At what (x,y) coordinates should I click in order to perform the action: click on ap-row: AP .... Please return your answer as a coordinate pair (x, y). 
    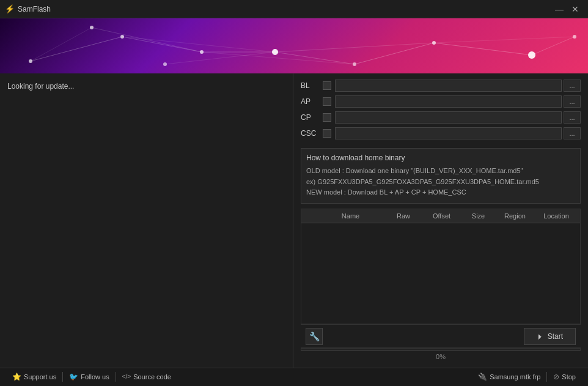
    Looking at the image, I should click on (441, 102).